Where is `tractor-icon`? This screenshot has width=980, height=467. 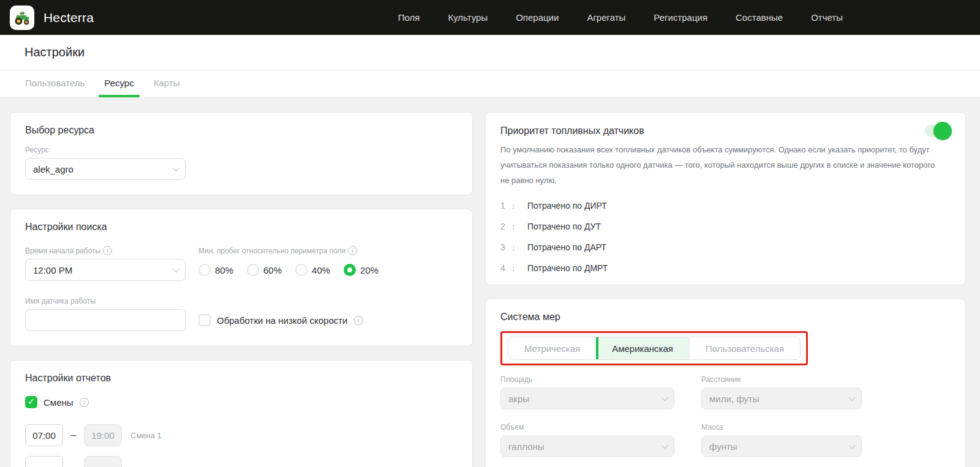
tractor-icon is located at coordinates (22, 18).